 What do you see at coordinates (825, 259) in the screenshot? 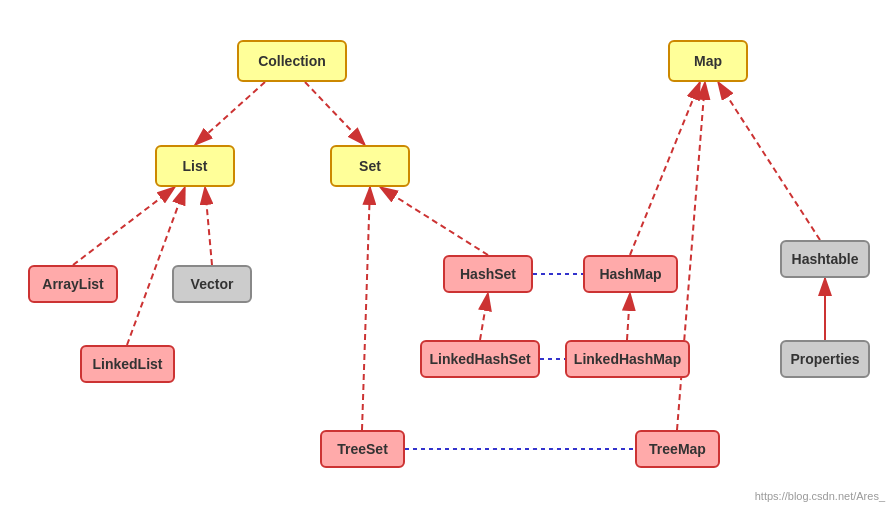
I see `node-hashtable: Hashtable` at bounding box center [825, 259].